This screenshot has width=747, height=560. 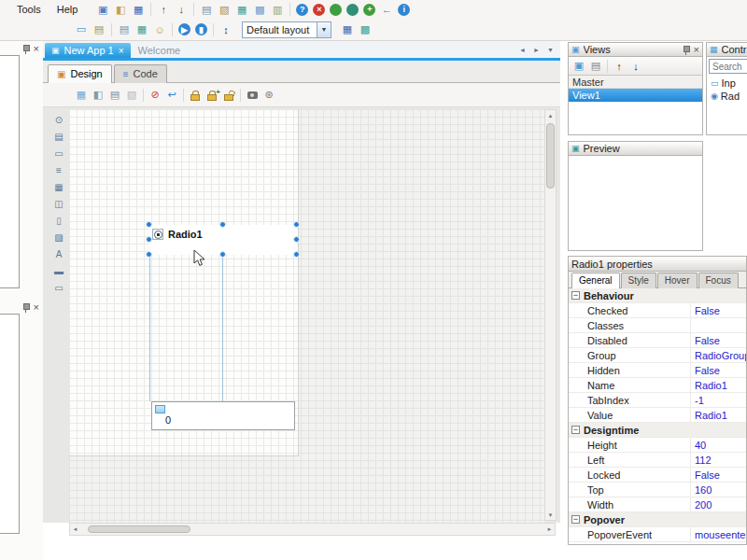 I want to click on save-app-icon: ▦, so click(x=138, y=9).